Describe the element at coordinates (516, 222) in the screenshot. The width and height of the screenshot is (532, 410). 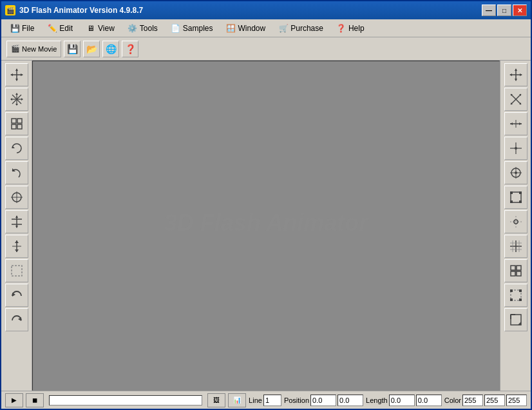
I see `r-tool-dots` at that location.